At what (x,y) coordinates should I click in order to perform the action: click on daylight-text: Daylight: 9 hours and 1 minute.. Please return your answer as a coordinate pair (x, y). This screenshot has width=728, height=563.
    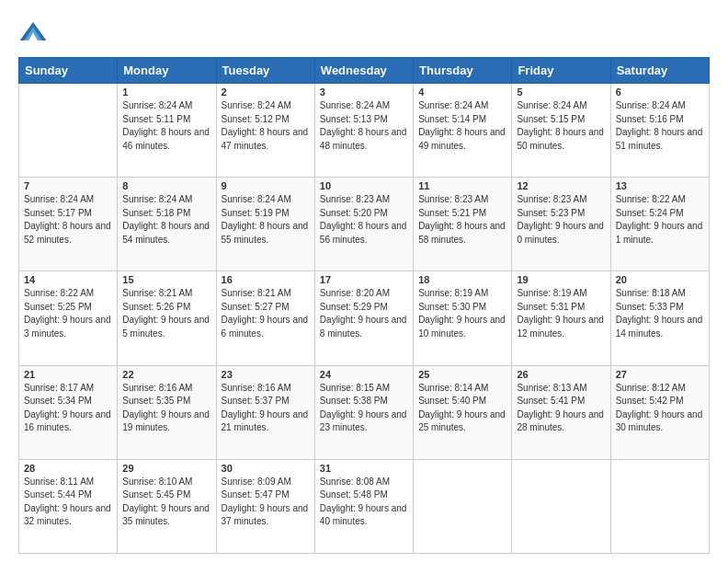
    Looking at the image, I should click on (660, 233).